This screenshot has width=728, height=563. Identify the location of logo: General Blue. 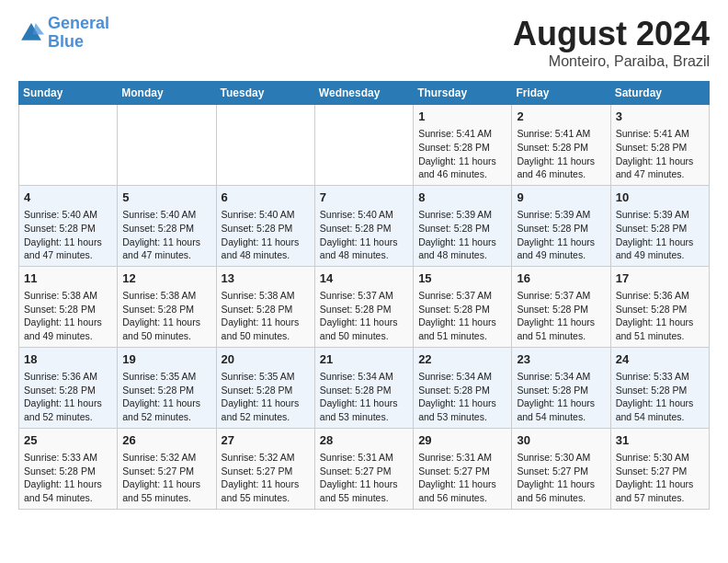
(64, 33).